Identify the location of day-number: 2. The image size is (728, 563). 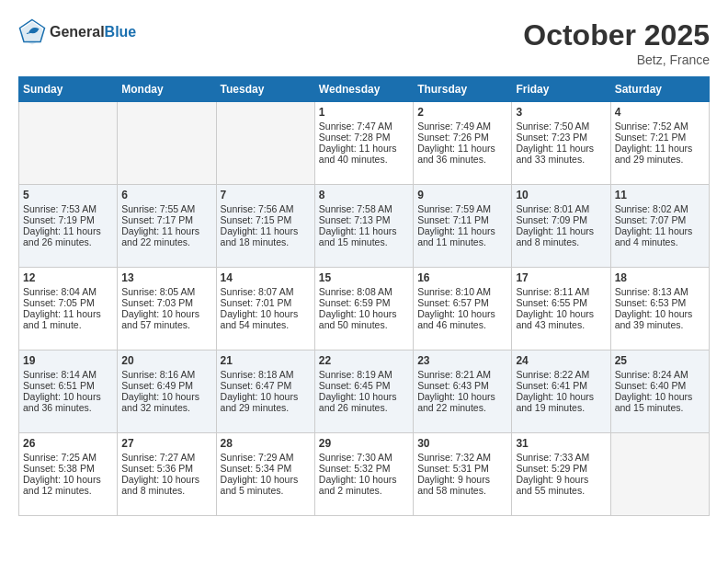
(462, 112).